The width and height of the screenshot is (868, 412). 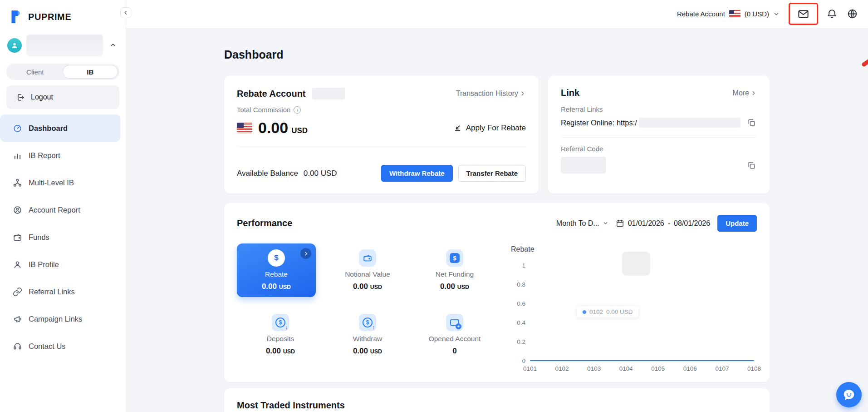 I want to click on sidebar-item-funds: Funds, so click(x=60, y=237).